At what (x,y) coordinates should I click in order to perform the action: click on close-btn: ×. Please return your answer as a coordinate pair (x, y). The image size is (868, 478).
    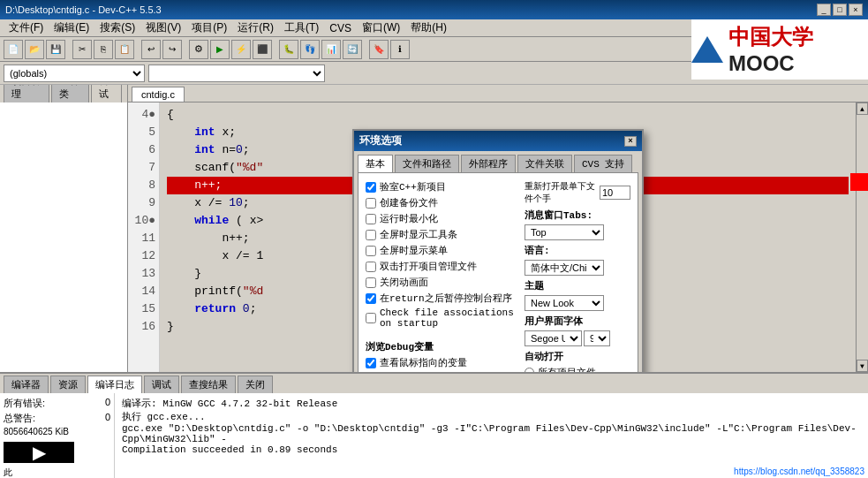
    Looking at the image, I should click on (856, 10).